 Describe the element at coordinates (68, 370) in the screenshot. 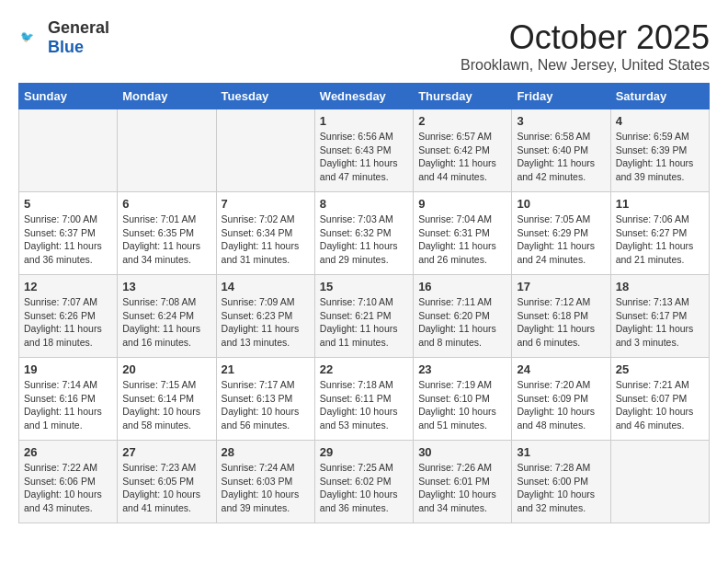

I see `day-number: 19` at that location.